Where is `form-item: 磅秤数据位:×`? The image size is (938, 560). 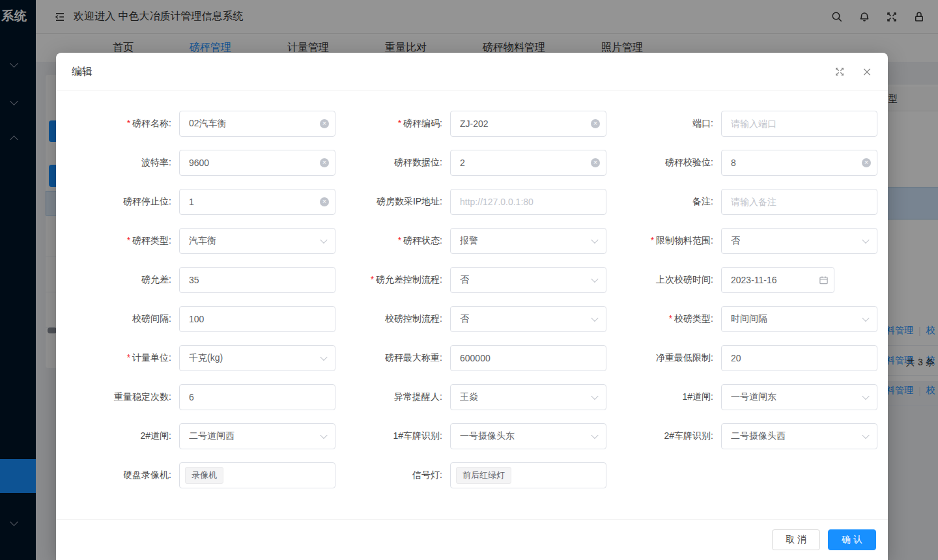
form-item: 磅秤数据位:× is located at coordinates (478, 163).